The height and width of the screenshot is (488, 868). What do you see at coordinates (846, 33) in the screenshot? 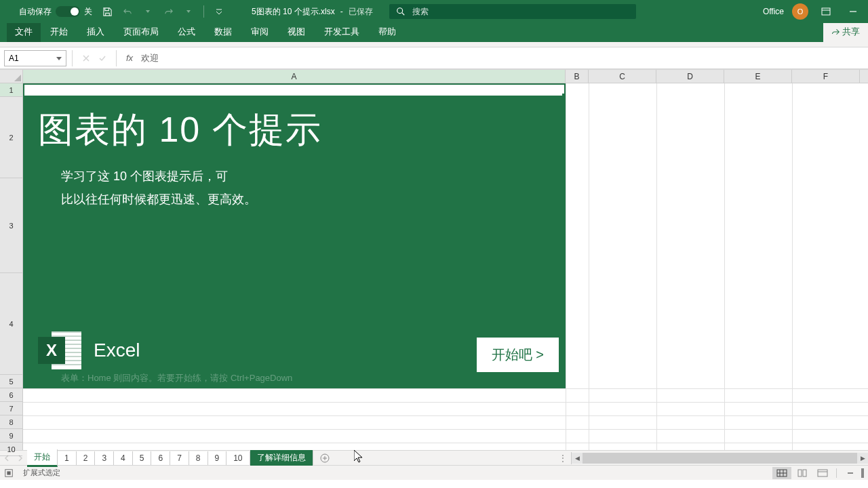
I see `share-button: 共享` at bounding box center [846, 33].